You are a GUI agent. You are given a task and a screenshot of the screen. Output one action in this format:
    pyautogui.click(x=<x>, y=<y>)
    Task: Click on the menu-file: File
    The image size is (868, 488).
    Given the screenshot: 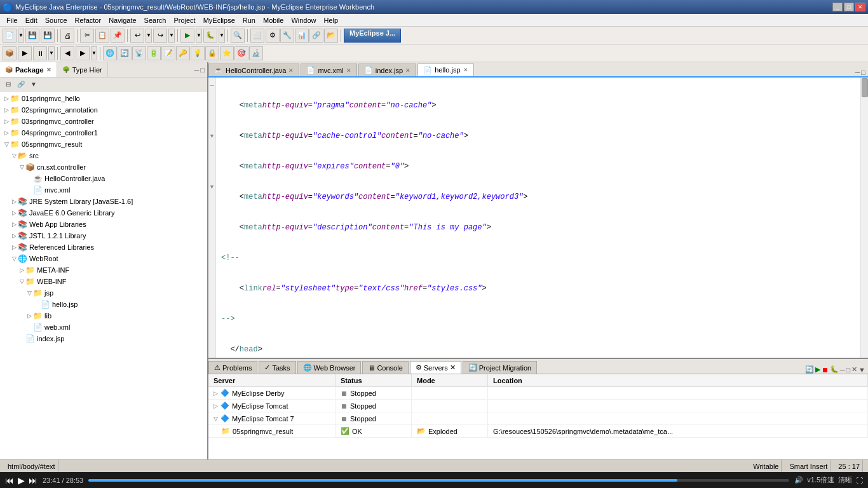 What is the action you would take?
    pyautogui.click(x=12, y=20)
    